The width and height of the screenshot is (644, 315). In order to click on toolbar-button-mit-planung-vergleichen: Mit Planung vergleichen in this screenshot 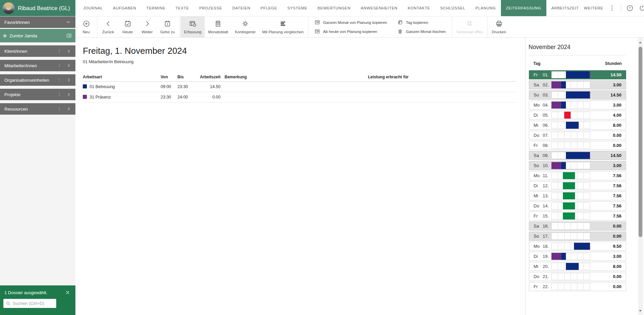, I will do `click(283, 27)`.